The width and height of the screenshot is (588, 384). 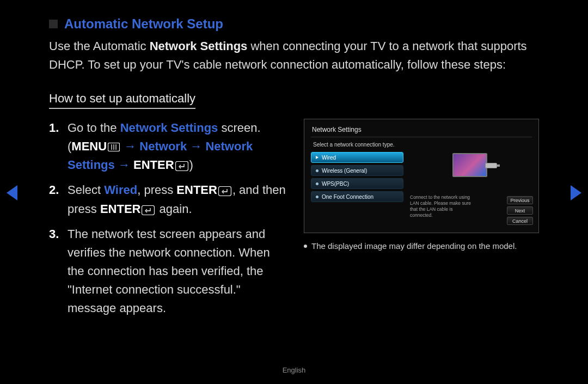 What do you see at coordinates (169, 127) in the screenshot?
I see `step1-link: Network Settings` at bounding box center [169, 127].